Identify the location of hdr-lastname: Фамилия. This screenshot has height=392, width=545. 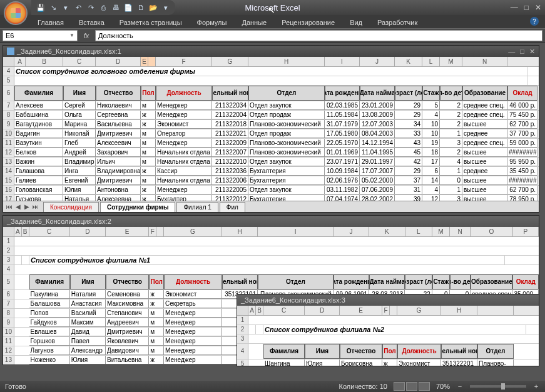
(39, 93).